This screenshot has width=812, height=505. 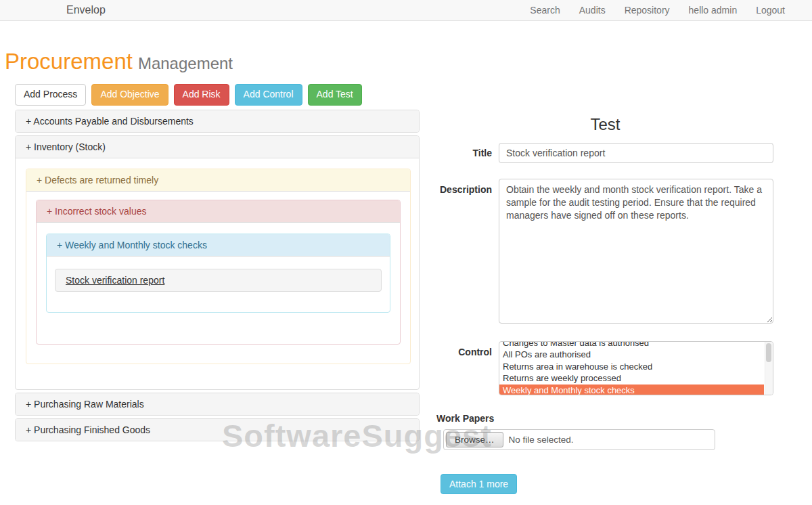 What do you see at coordinates (86, 10) in the screenshot?
I see `brand-envelop: Envelop` at bounding box center [86, 10].